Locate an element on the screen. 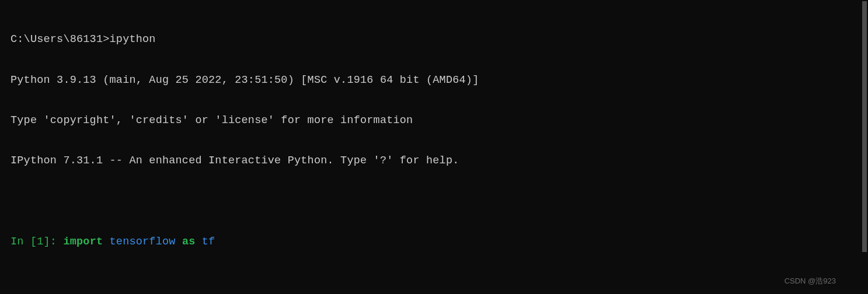  banner-line-2: IPython 7.31.1 -- An enhanced Interactiv… is located at coordinates (429, 161).